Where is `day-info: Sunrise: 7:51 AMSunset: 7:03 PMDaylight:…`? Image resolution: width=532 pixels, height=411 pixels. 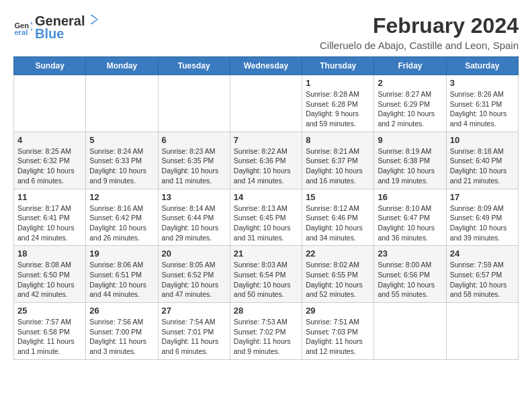
day-info: Sunrise: 7:51 AMSunset: 7:03 PMDaylight:… is located at coordinates (338, 337).